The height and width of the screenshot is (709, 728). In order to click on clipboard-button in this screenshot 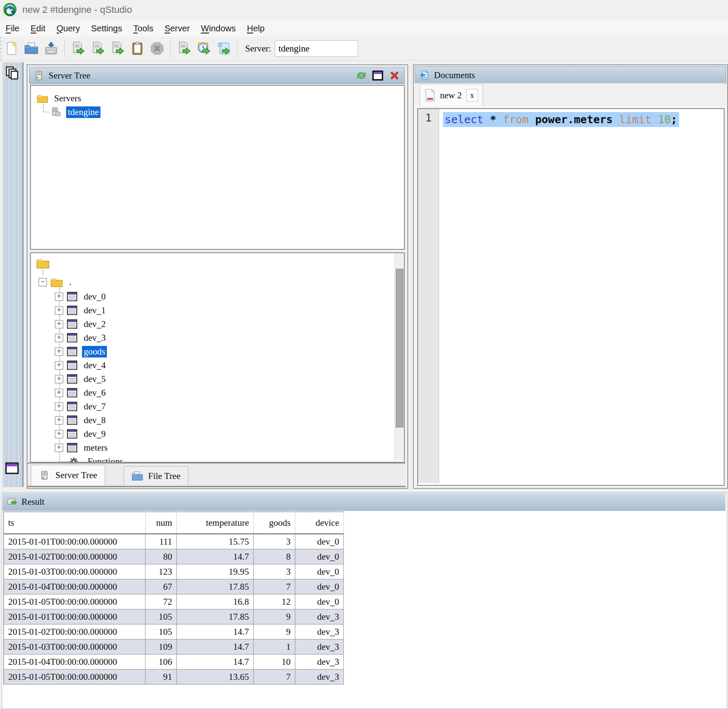, I will do `click(137, 48)`.